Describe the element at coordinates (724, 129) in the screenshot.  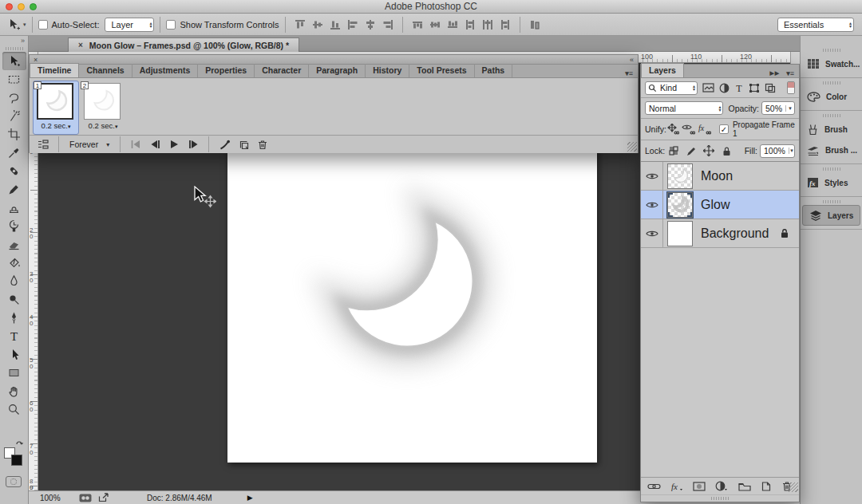
I see `propagate-frame-checkbox: ✓` at that location.